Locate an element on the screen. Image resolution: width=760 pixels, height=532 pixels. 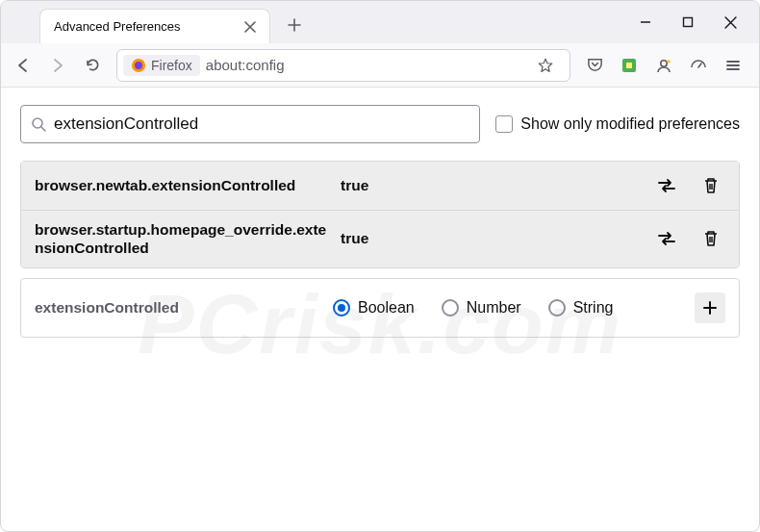
type-boolean-radio: Boolean is located at coordinates (373, 308).